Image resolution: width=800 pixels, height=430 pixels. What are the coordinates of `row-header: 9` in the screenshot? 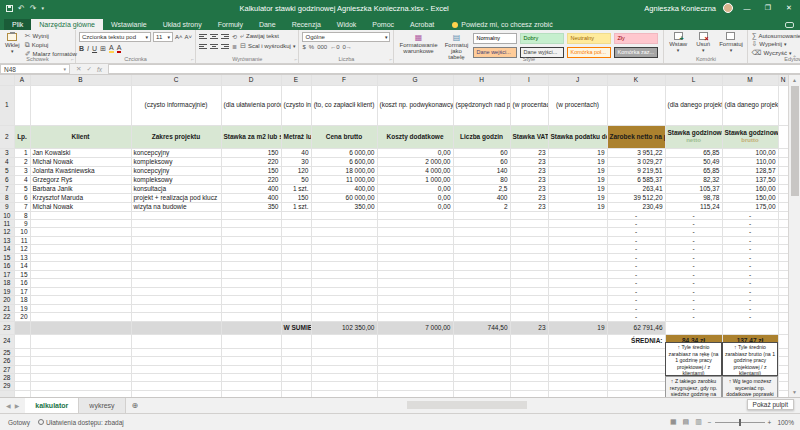 It's located at (7, 206).